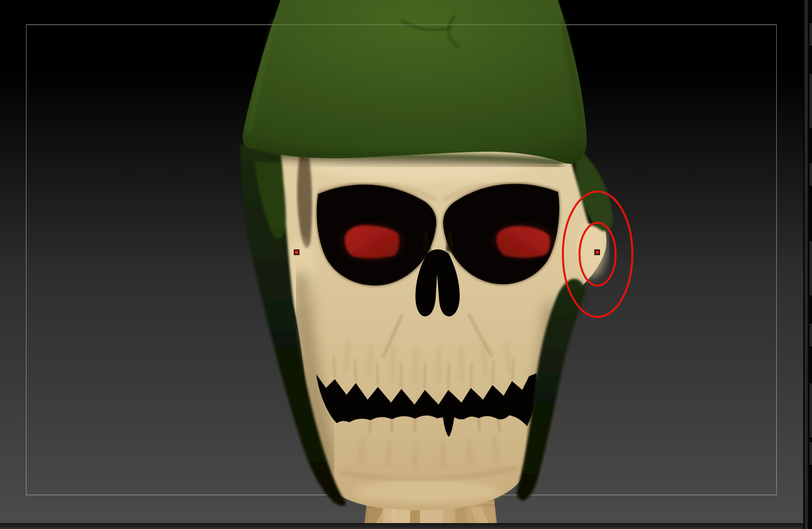 This screenshot has width=812, height=529. I want to click on bottom-edge-bar, so click(406, 526).